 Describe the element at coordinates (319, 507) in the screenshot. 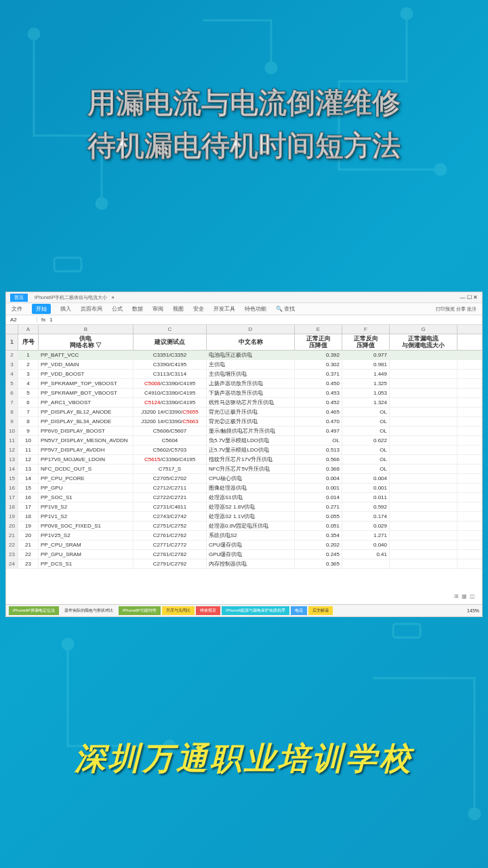

I see `cell: 0.271` at that location.